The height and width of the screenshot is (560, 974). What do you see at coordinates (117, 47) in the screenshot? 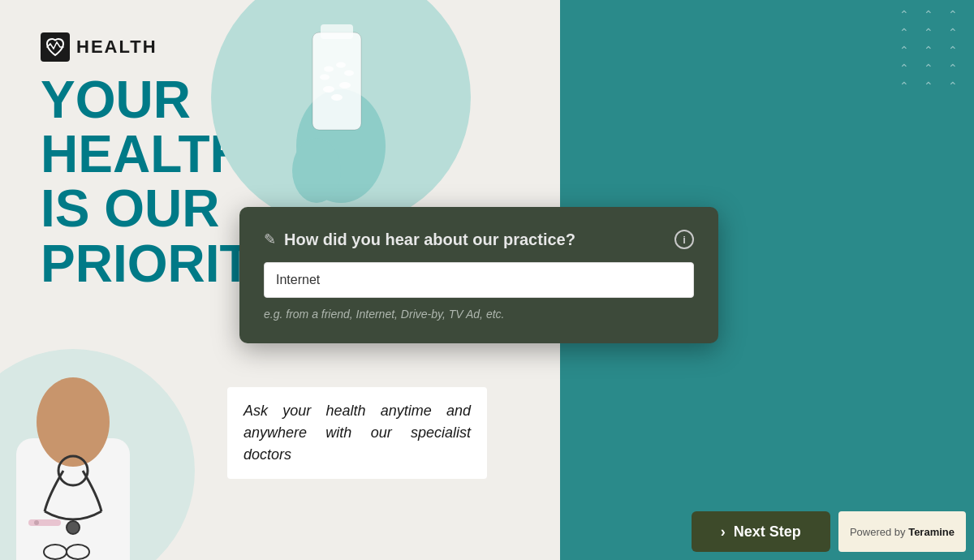
I see `logo-text: HEALTH` at bounding box center [117, 47].